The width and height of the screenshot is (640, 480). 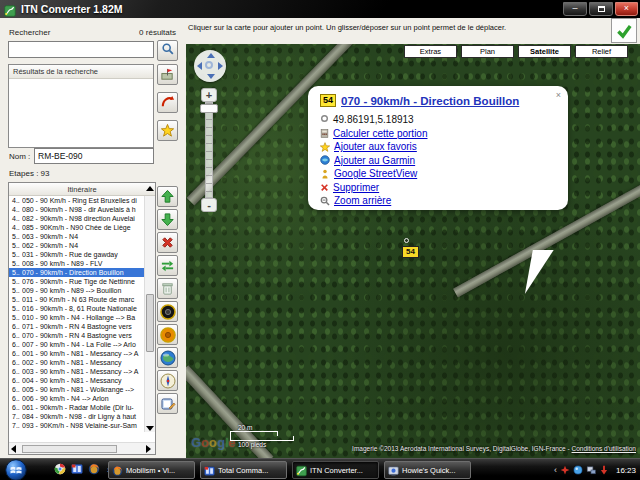 I want to click on compass-button, so click(x=168, y=380).